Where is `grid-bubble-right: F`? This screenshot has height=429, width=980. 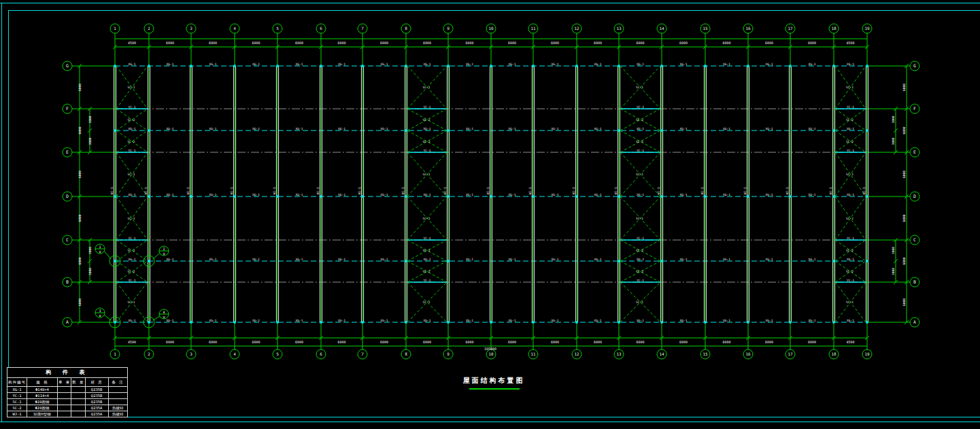 grid-bubble-right: F is located at coordinates (915, 109).